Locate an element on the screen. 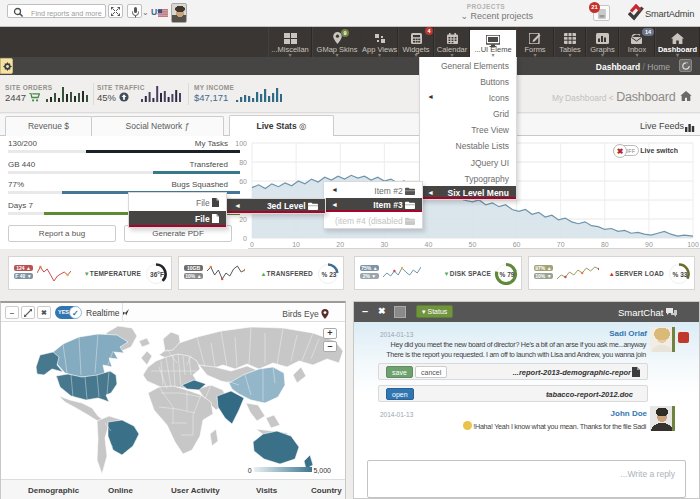 This screenshot has width=700, height=499. svg-text: 40 is located at coordinates (429, 244).